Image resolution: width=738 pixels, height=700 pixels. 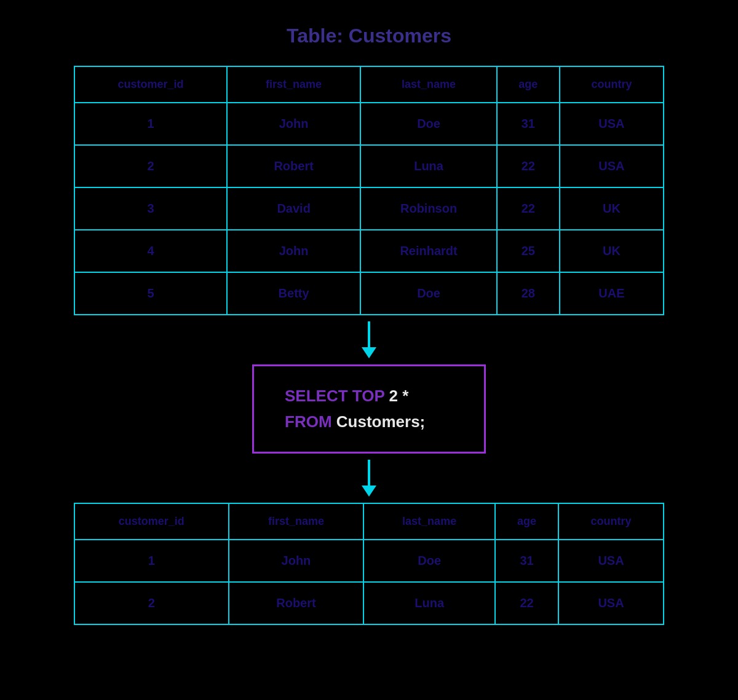 What do you see at coordinates (309, 422) in the screenshot?
I see `sql-keyword-from: FROM` at bounding box center [309, 422].